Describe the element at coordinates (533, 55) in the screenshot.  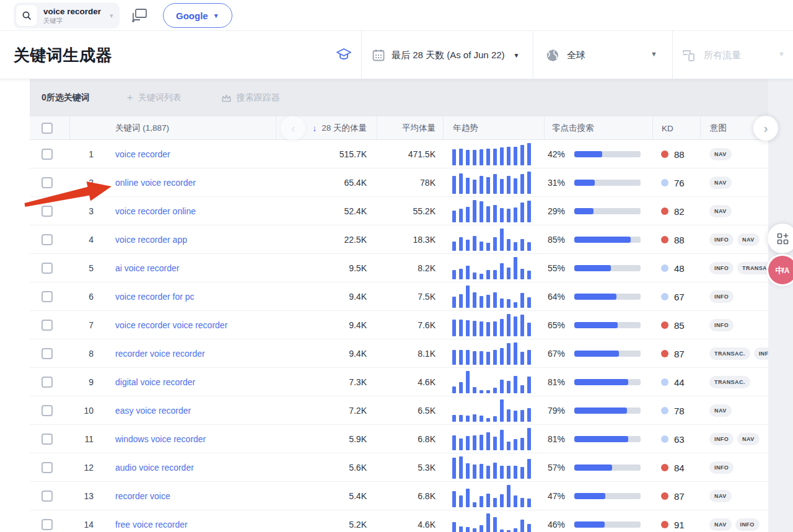
I see `divider` at that location.